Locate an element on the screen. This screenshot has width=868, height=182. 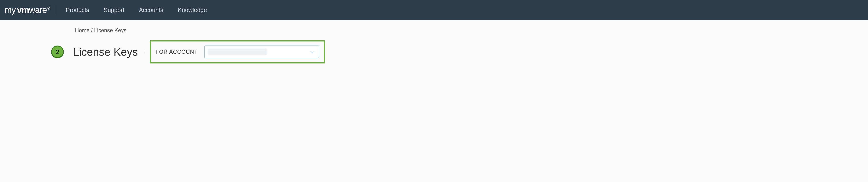
breadcrumb-home: Home is located at coordinates (82, 30).